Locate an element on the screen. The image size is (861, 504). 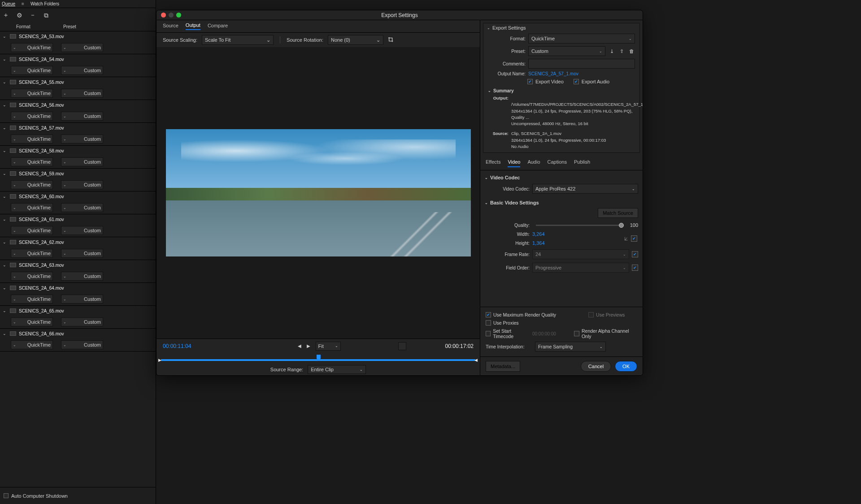
queue-item: ⌄SCENICS_2A_58.mov⌄QuickTime⌄Custom is located at coordinates (78, 157).